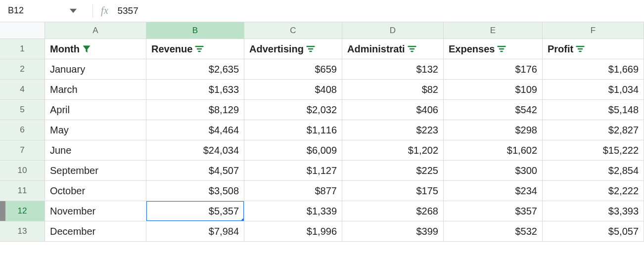 Image resolution: width=644 pixels, height=257 pixels. I want to click on row-header: 10, so click(23, 171).